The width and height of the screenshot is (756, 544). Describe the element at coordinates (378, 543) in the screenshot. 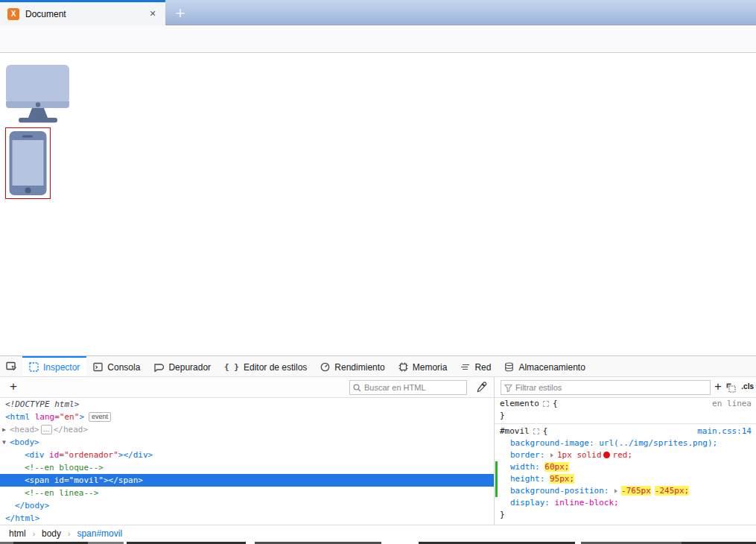

I see `taskbar-edge` at that location.